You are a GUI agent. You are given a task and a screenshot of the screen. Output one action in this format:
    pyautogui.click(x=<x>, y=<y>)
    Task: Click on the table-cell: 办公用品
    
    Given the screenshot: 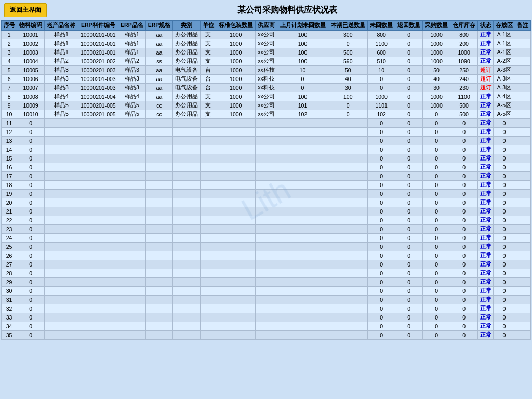 What is the action you would take?
    pyautogui.click(x=187, y=35)
    